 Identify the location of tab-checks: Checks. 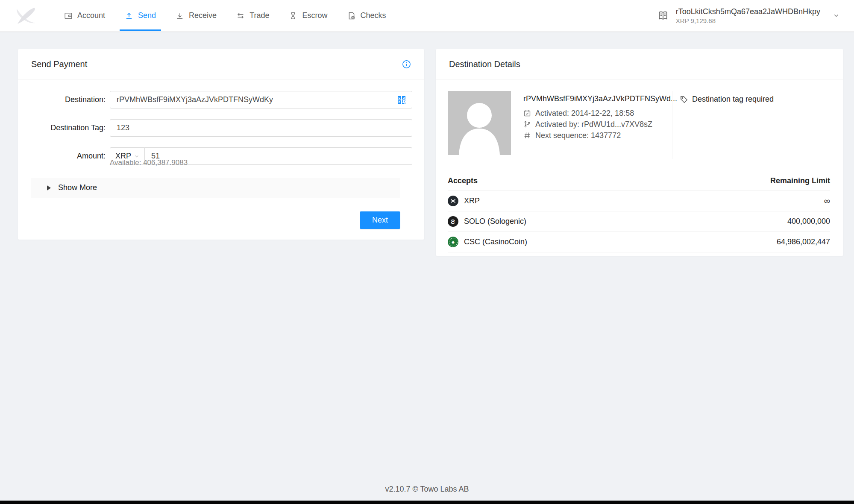
(367, 15).